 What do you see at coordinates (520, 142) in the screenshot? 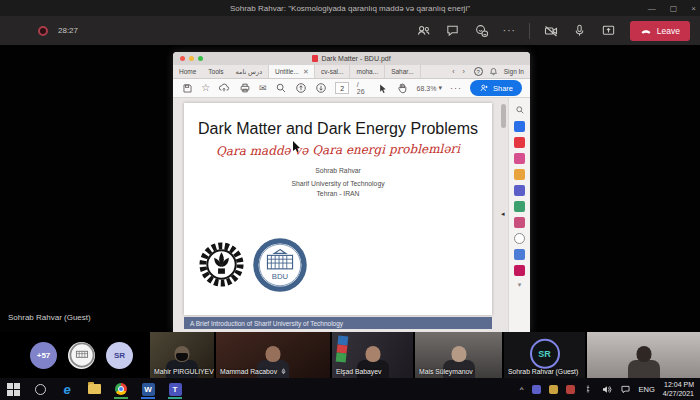
I see `create-pdf-icon` at bounding box center [520, 142].